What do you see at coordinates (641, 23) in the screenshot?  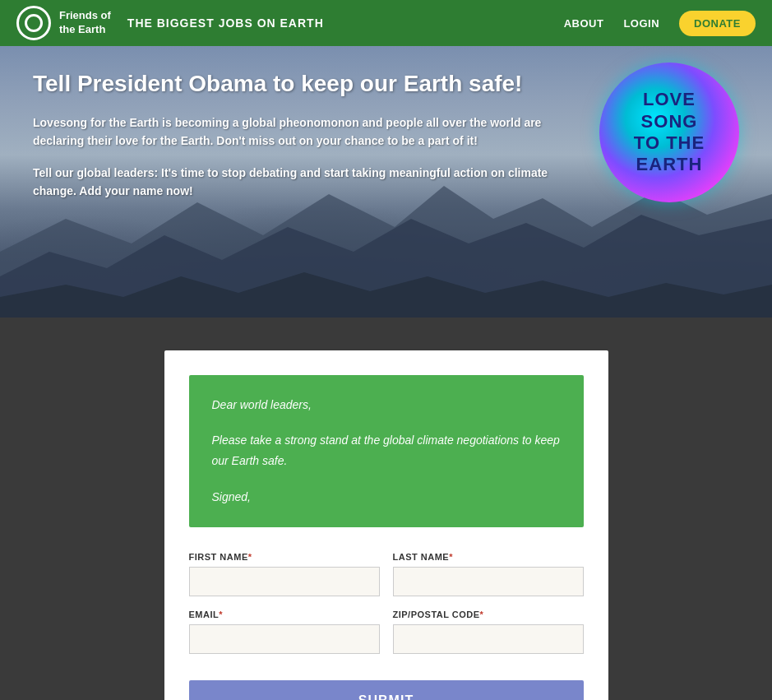 I see `login-link: LOGIN` at bounding box center [641, 23].